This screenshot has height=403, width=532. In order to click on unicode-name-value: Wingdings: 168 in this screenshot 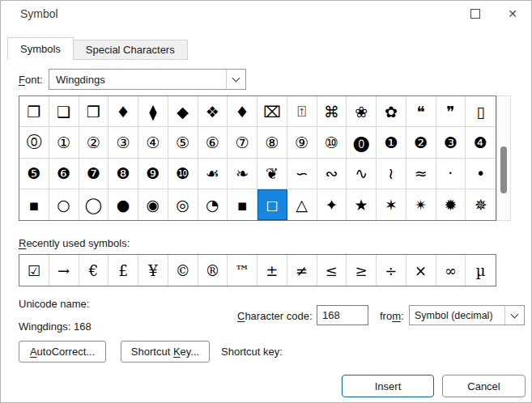, I will do `click(55, 327)`.